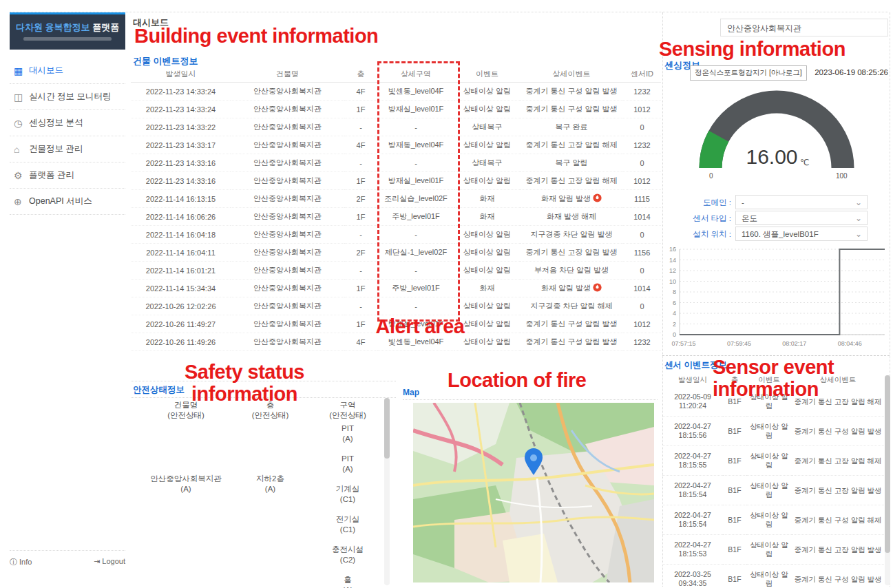  What do you see at coordinates (396, 145) in the screenshot?
I see `table-row: 2022-11-23 14:33:17안산중앙사회복지관4F방재동_level0…` at bounding box center [396, 145].